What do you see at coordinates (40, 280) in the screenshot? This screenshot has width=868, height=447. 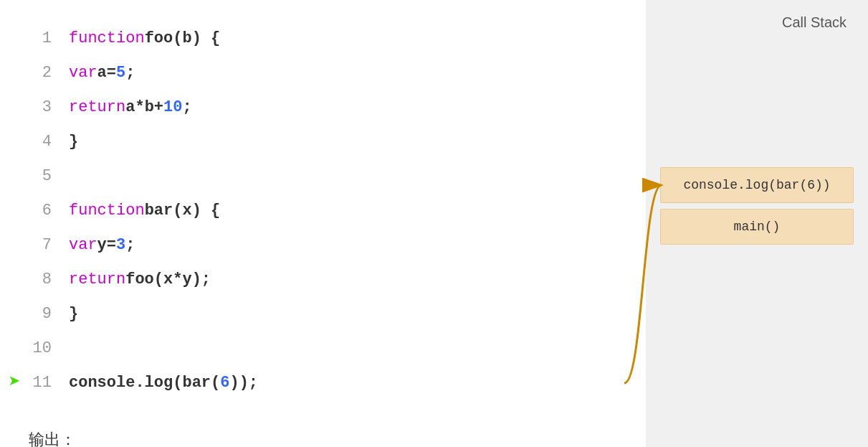 I see `line-number: 8` at bounding box center [40, 280].